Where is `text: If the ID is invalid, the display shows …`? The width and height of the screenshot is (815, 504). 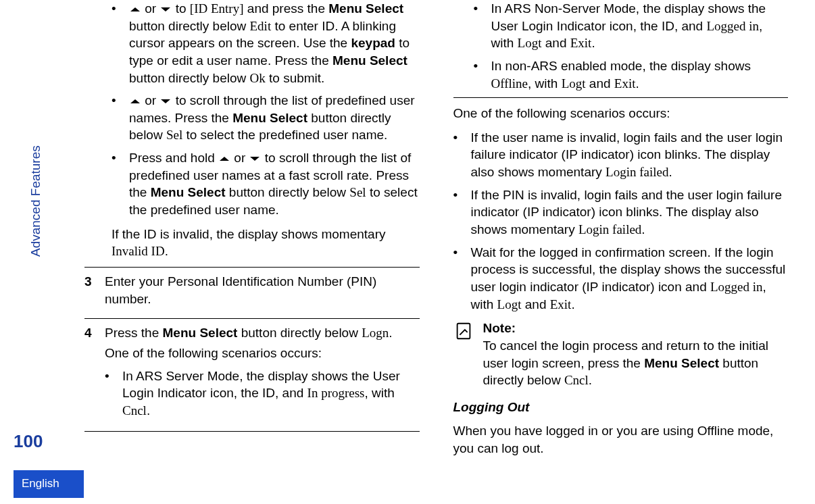
text: If the ID is invalid, the display shows … is located at coordinates (249, 234).